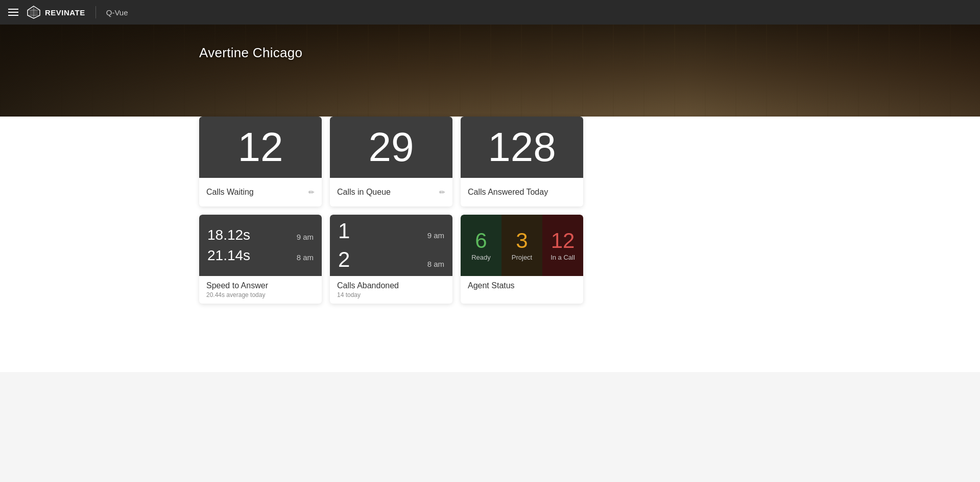 The width and height of the screenshot is (980, 482). Describe the element at coordinates (305, 237) in the screenshot. I see `speed-time-1: 9 am` at that location.